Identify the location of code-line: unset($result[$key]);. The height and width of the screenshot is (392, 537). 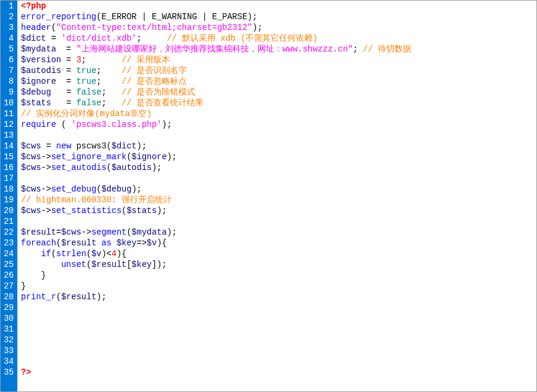
(277, 265).